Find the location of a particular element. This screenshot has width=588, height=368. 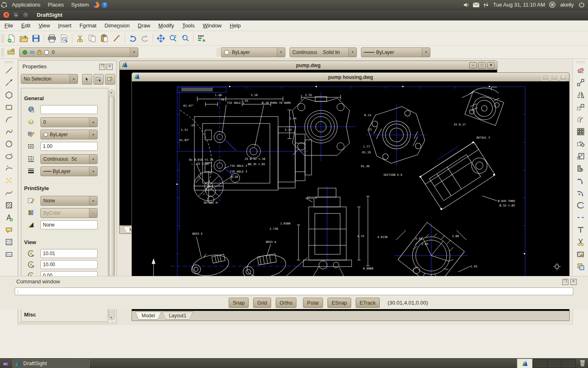

command-float-button: ❐ is located at coordinates (565, 282).